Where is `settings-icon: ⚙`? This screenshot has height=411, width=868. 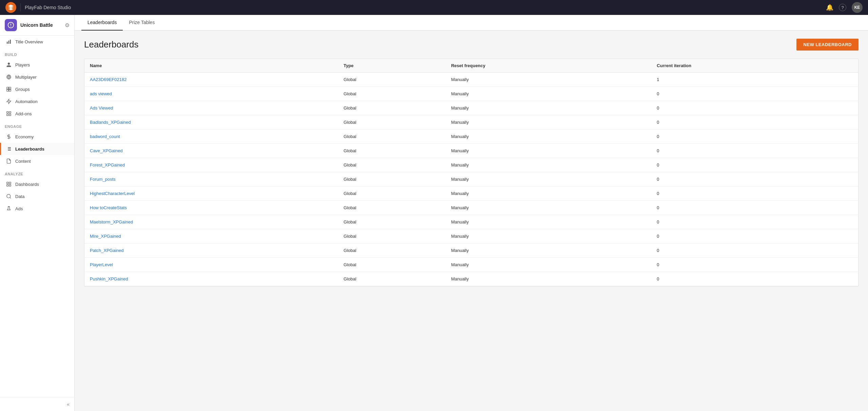 settings-icon: ⚙ is located at coordinates (67, 25).